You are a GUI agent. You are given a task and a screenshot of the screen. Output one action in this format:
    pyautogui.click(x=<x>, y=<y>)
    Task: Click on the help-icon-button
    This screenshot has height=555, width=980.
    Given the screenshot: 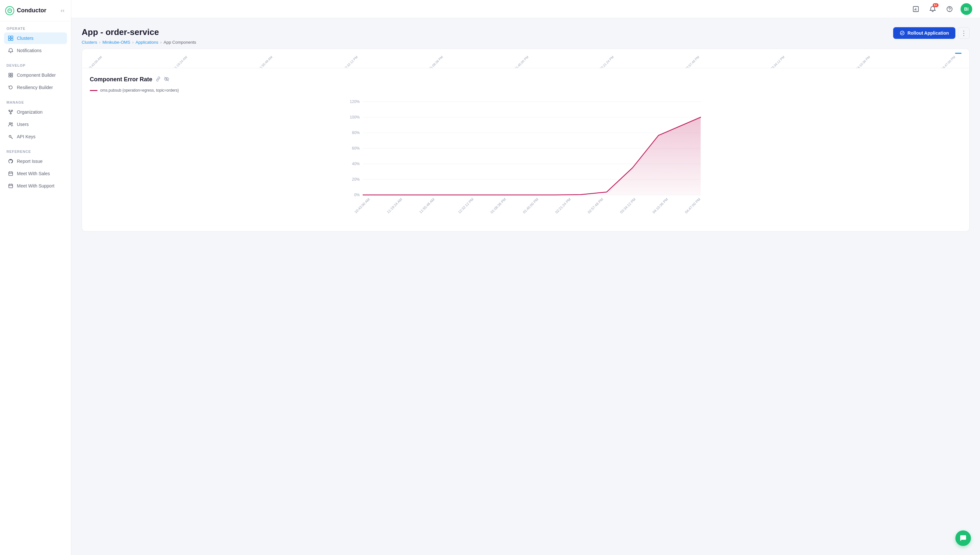 What is the action you would take?
    pyautogui.click(x=949, y=9)
    